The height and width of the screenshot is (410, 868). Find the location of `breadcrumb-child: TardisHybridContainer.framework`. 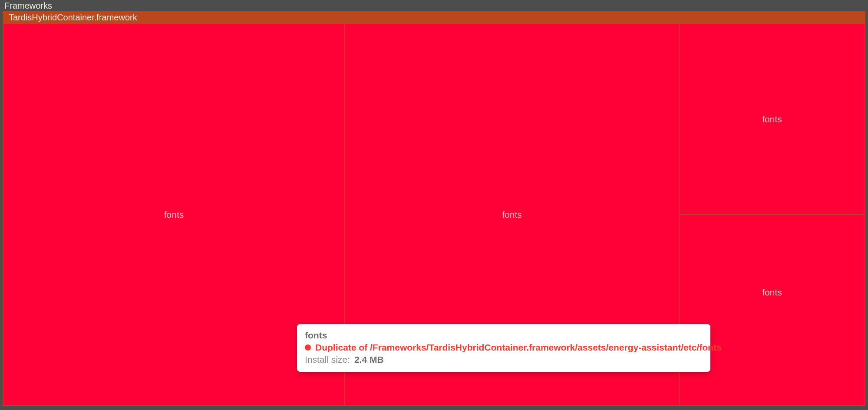

breadcrumb-child: TardisHybridContainer.framework is located at coordinates (434, 17).